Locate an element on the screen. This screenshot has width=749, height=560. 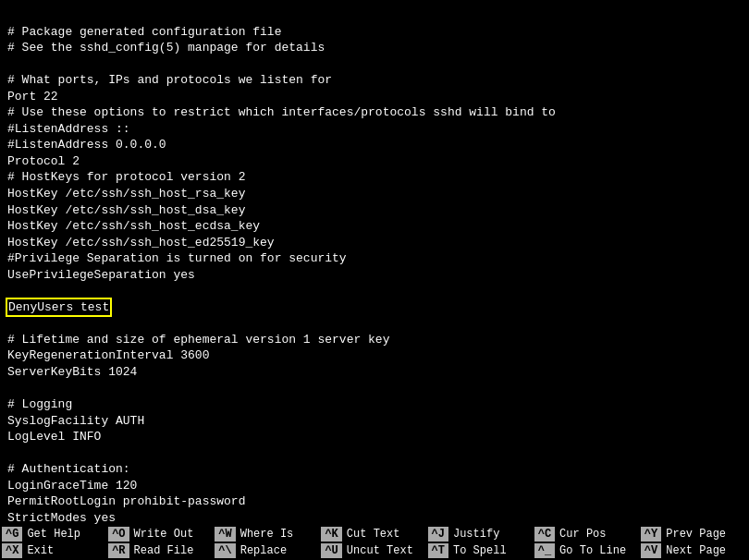
editor-line: StrictModes yes is located at coordinates (374, 517).